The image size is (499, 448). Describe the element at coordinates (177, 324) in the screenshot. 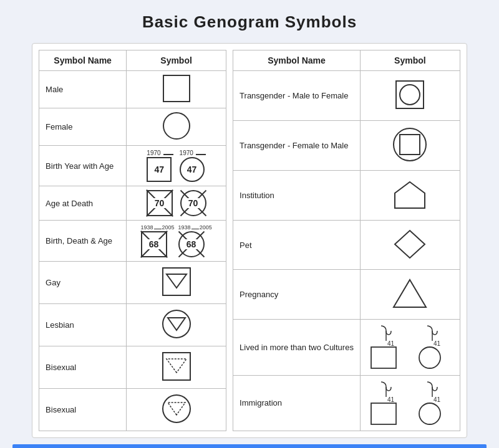

I see `lesbian-icon` at that location.